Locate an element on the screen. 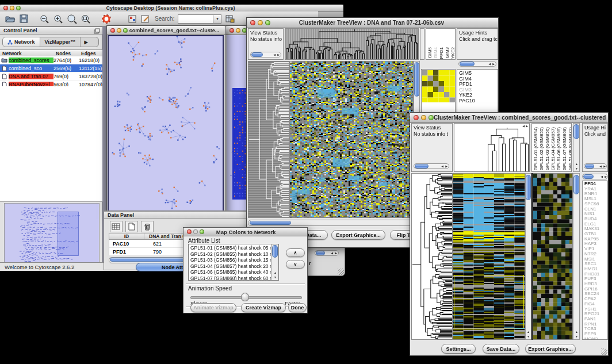  tv1-column-label: YKE2 is located at coordinates (453, 53).